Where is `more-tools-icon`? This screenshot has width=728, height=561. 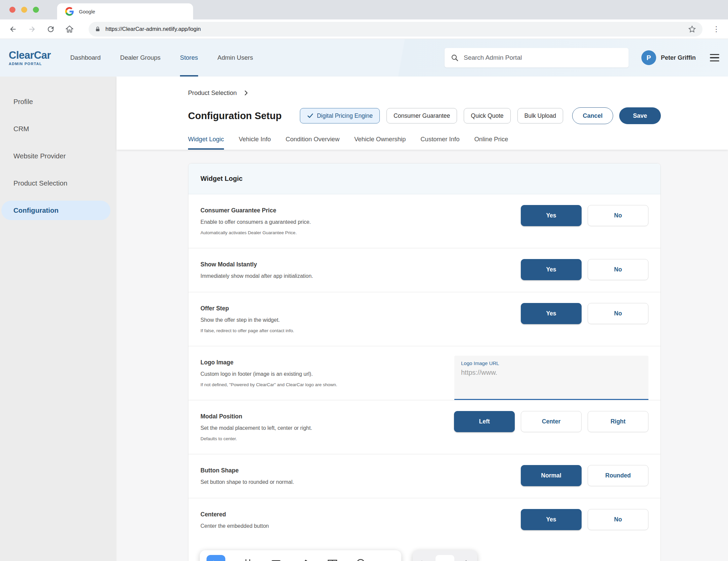 more-tools-icon is located at coordinates (466, 560).